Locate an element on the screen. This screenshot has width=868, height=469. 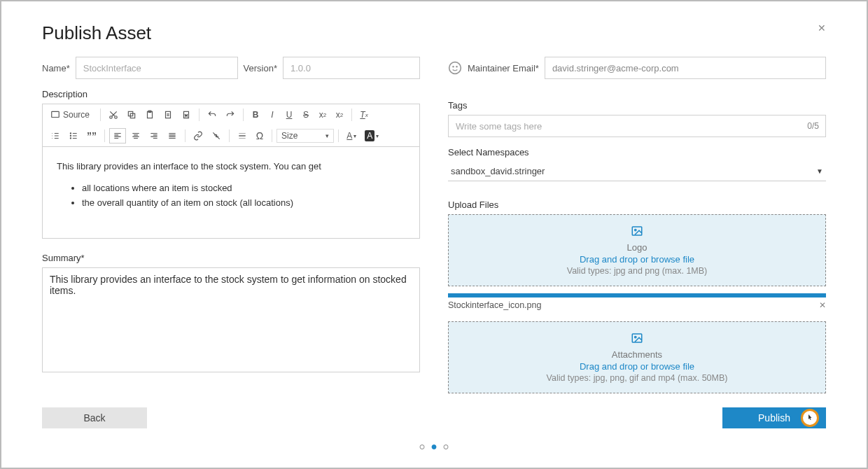
cut-icon is located at coordinates (113, 115).